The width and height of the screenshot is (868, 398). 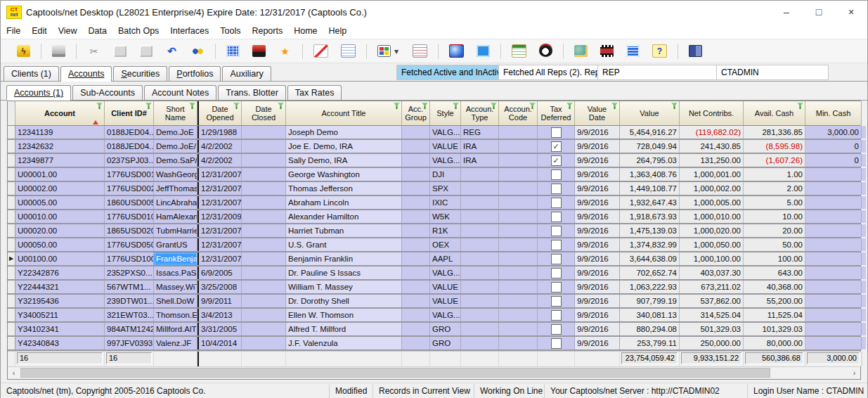 What do you see at coordinates (24, 51) in the screenshot?
I see `connect-icon: ϟ` at bounding box center [24, 51].